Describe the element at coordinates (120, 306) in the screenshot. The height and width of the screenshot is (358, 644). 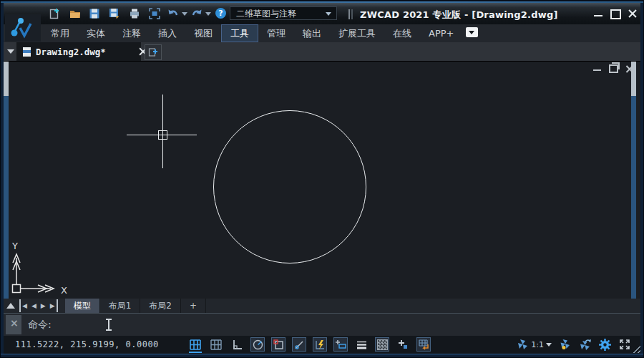
I see `layout-tab-layout1: 布局1` at that location.